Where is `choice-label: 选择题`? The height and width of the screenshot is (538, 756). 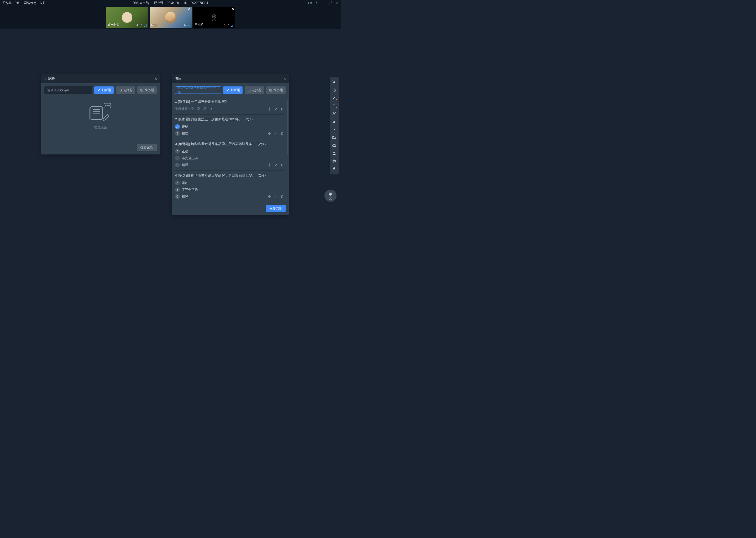 choice-label: 选择题 is located at coordinates (257, 90).